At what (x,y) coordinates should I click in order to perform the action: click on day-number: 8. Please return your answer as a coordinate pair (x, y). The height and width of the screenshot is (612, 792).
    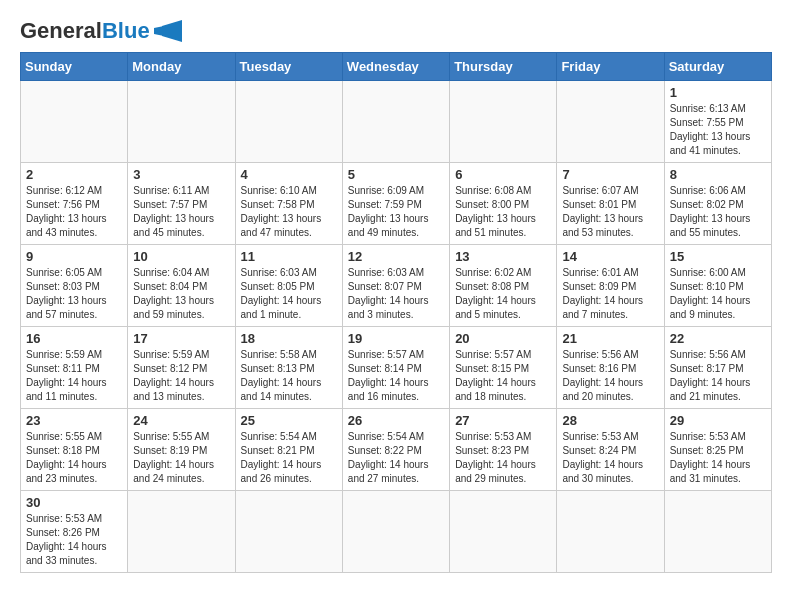
    Looking at the image, I should click on (718, 174).